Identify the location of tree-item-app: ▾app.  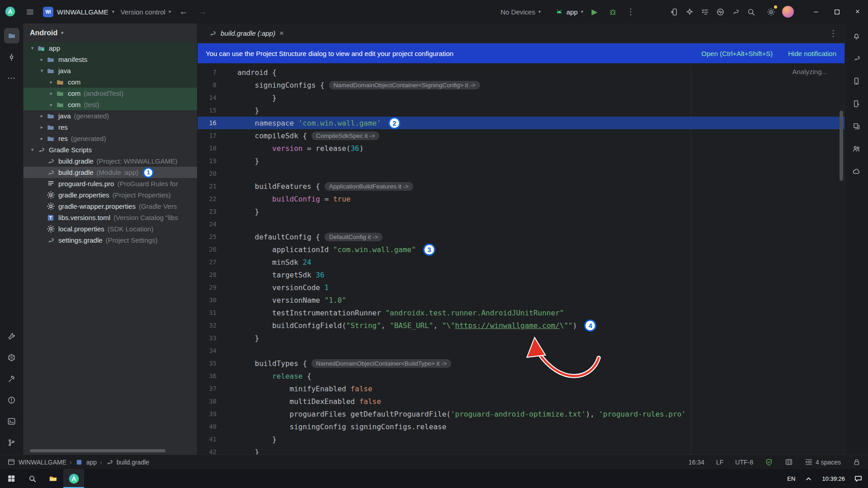
(110, 48).